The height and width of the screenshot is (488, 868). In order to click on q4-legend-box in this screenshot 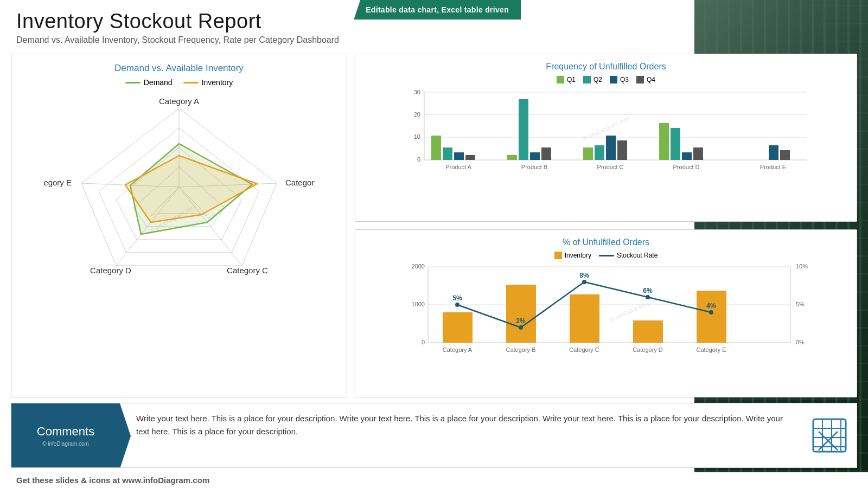, I will do `click(640, 80)`.